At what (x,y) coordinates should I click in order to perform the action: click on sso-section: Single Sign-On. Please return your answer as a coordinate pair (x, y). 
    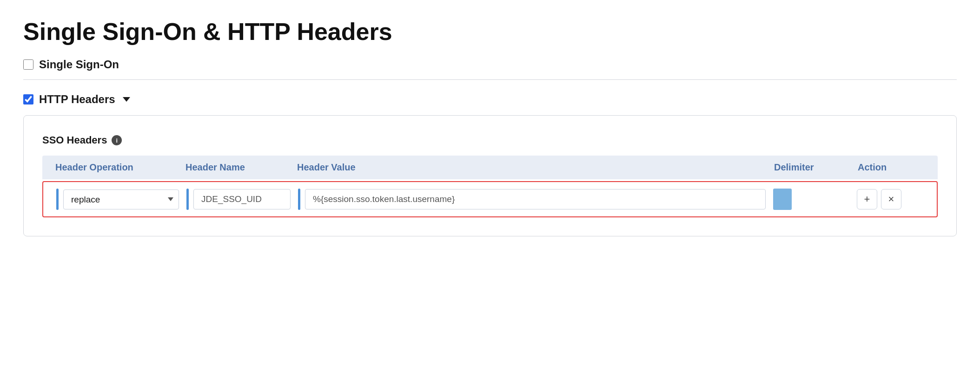
    Looking at the image, I should click on (490, 65).